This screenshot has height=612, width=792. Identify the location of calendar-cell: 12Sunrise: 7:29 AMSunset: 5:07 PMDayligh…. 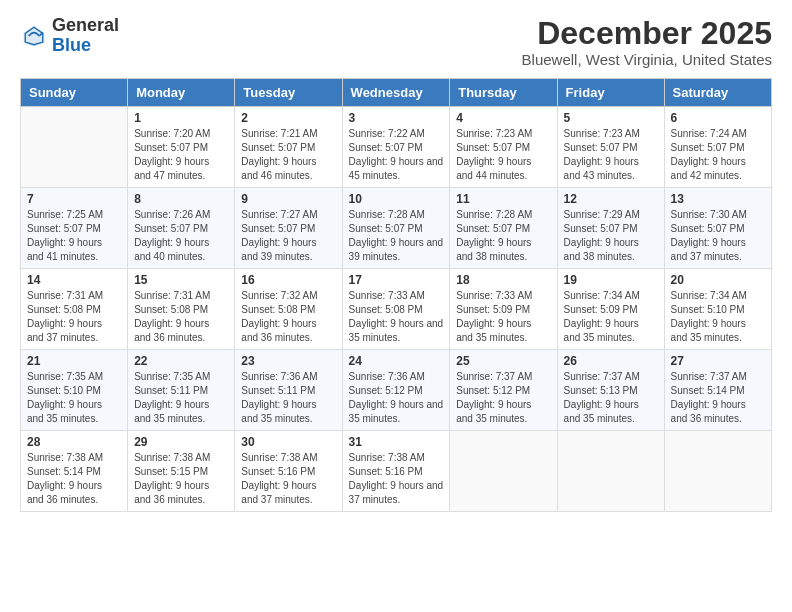
(610, 228).